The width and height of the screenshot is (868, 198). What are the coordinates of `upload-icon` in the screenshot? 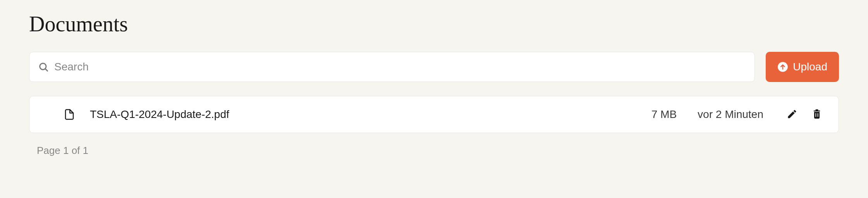 It's located at (783, 67).